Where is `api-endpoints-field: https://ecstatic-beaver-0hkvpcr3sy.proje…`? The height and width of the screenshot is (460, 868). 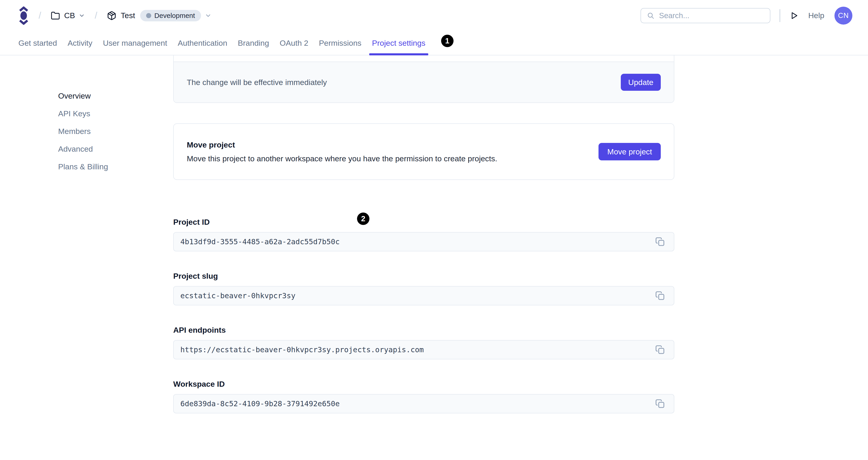 api-endpoints-field: https://ecstatic-beaver-0hkvpcr3sy.proje… is located at coordinates (424, 350).